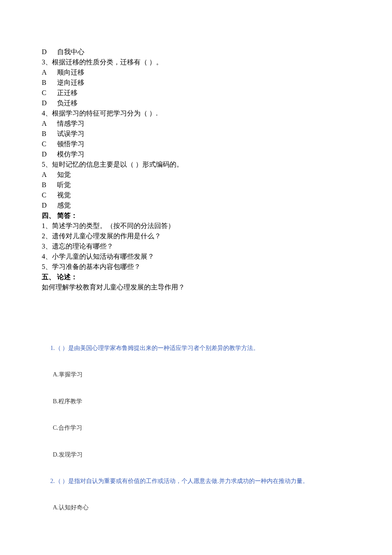 The image size is (392, 555). What do you see at coordinates (200, 481) in the screenshot?
I see `secondary-q2-stem: 2.（ ）是指对自认为重要或有价值的工作或活动，个人愿意去做.并力求成功的一种内…` at bounding box center [200, 481].